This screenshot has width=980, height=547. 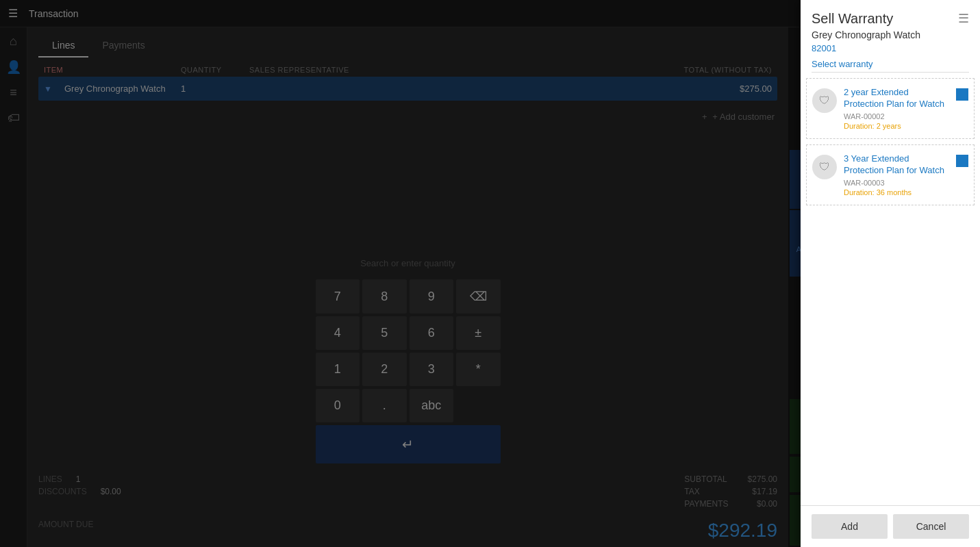 What do you see at coordinates (896, 183) in the screenshot?
I see `warranty-code-1: WAR-00003` at bounding box center [896, 183].